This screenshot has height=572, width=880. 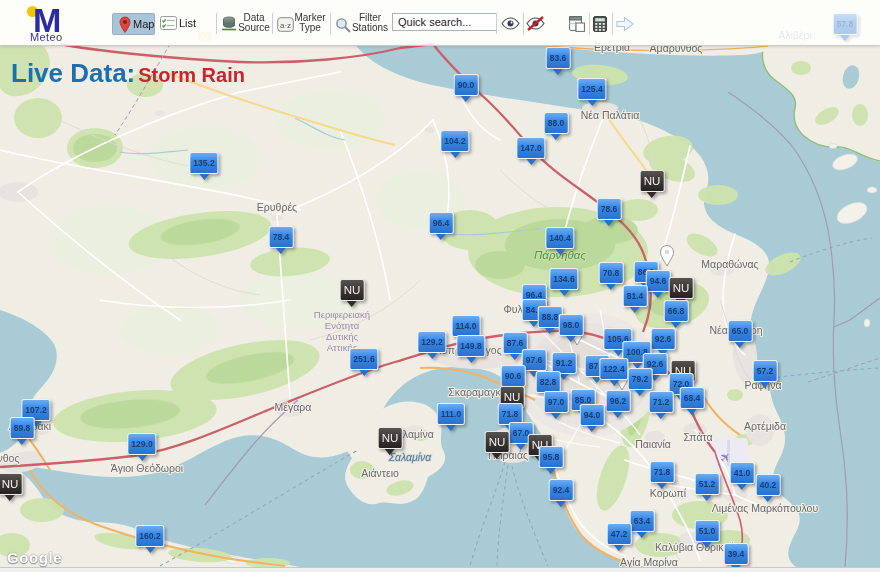 What do you see at coordinates (649, 562) in the screenshot?
I see `svg-text: Αγία Μαρίνα` at bounding box center [649, 562].